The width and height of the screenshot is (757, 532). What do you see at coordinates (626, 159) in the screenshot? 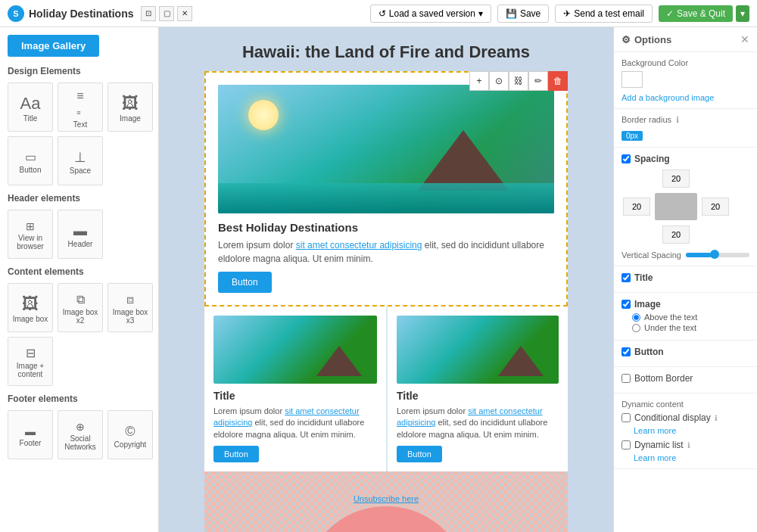
I see `spacing-checkbox` at bounding box center [626, 159].